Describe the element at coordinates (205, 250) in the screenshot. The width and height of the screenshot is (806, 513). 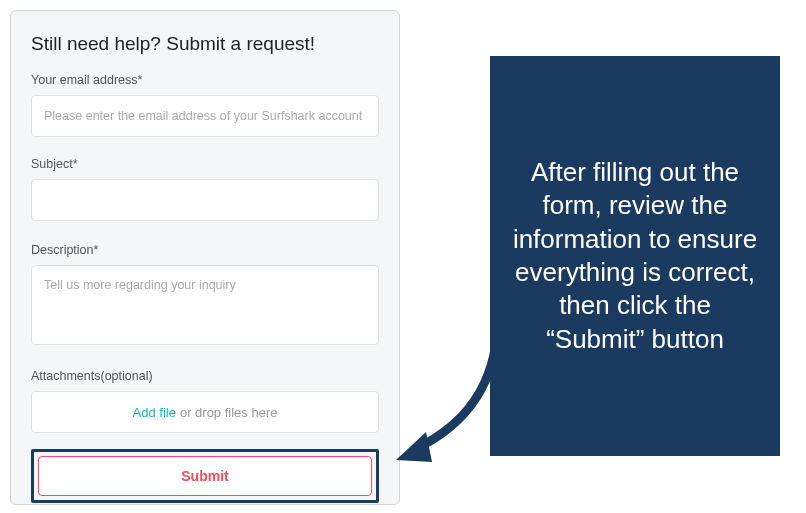
I see `description-label: Description*` at that location.